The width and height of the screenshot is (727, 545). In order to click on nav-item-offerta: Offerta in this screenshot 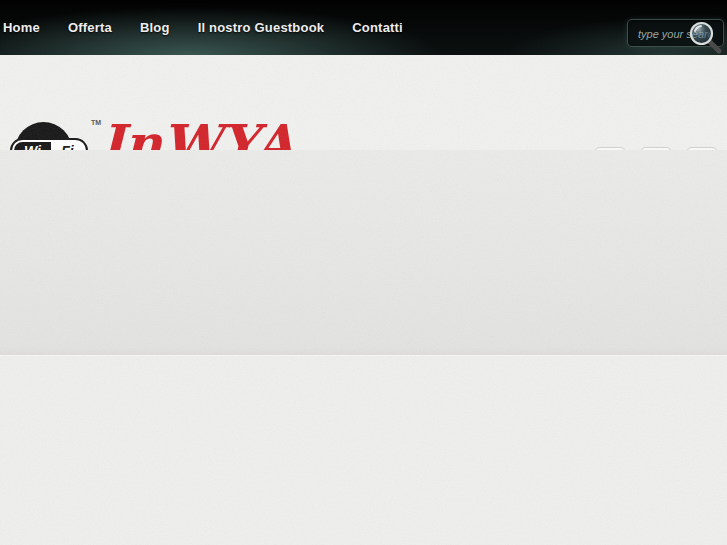, I will do `click(90, 28)`.